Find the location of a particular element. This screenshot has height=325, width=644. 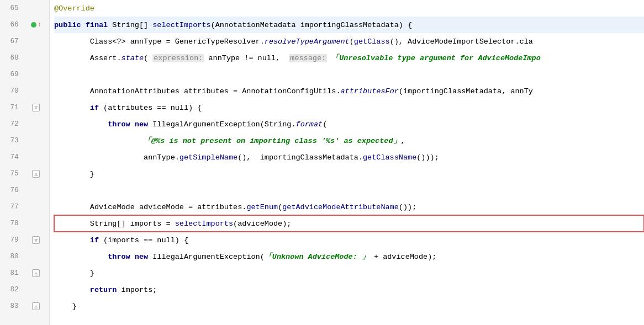

arrow-icon: ↑ is located at coordinates (40, 25).